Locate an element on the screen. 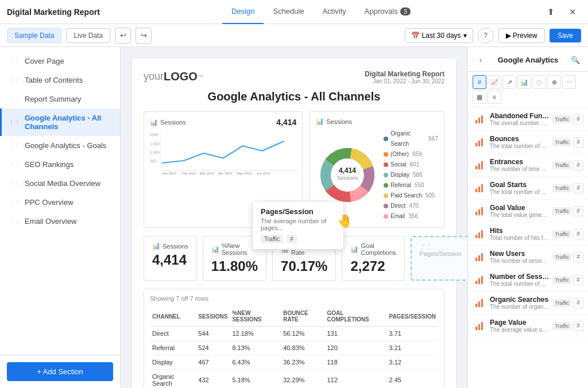 The image size is (588, 388). logo-area: your LOGO ™ is located at coordinates (173, 77).